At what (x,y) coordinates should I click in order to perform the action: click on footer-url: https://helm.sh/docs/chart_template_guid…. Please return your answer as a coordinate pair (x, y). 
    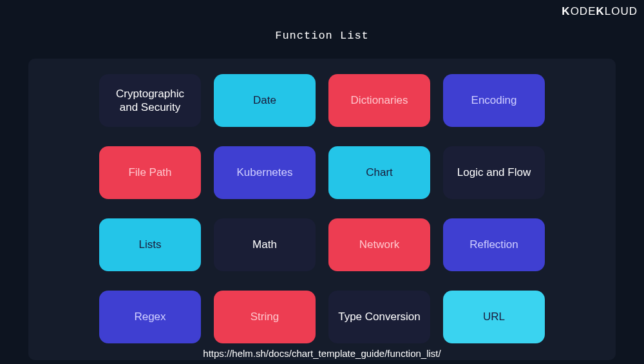
    Looking at the image, I should click on (322, 353).